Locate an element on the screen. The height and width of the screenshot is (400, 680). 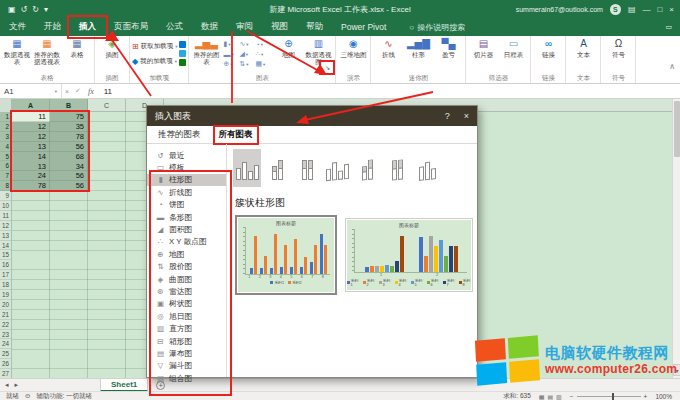
row-header-1: 1 is located at coordinates (6, 117).